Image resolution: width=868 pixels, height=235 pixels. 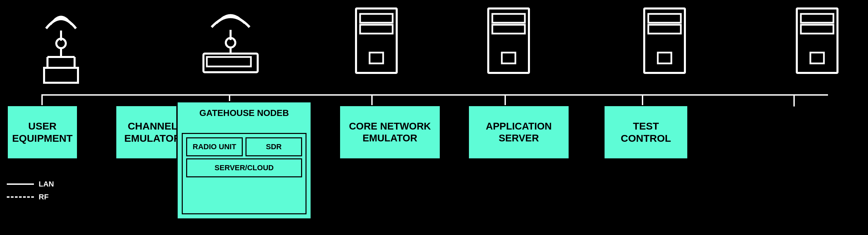 What do you see at coordinates (46, 184) in the screenshot?
I see `legend-lan-label: LAN` at bounding box center [46, 184].